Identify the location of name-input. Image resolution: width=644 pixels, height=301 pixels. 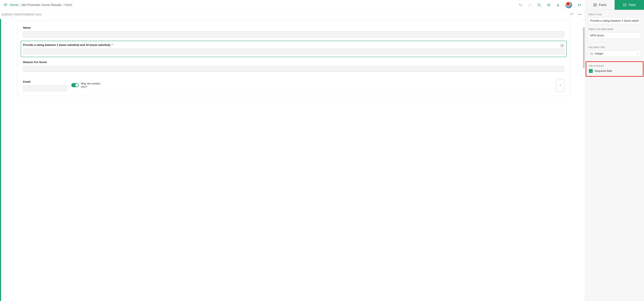
(294, 34).